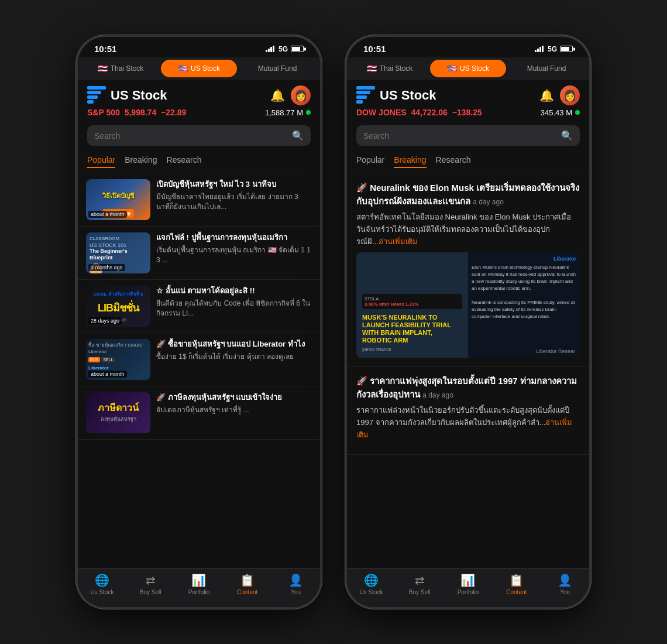 The height and width of the screenshot is (644, 667). Describe the element at coordinates (460, 136) in the screenshot. I see `search-input-right` at that location.